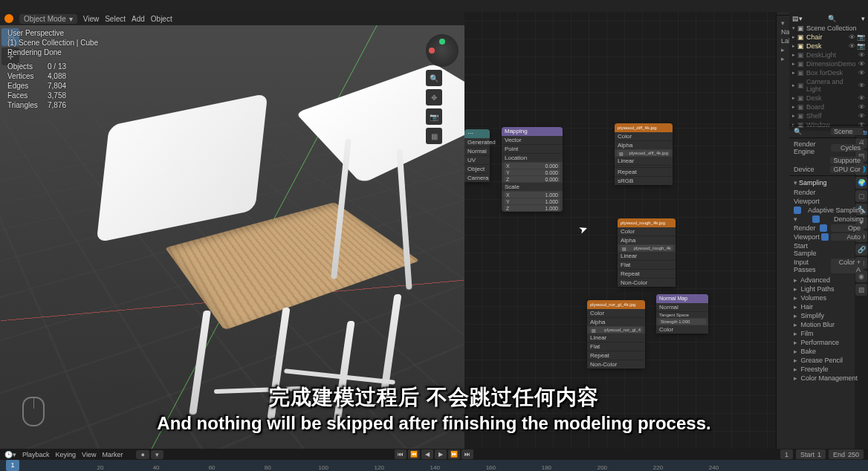 The height and width of the screenshot is (471, 868). What do you see at coordinates (823, 85) in the screenshot?
I see `outliner-item: ▸▣Camera and Light👁` at bounding box center [823, 85].